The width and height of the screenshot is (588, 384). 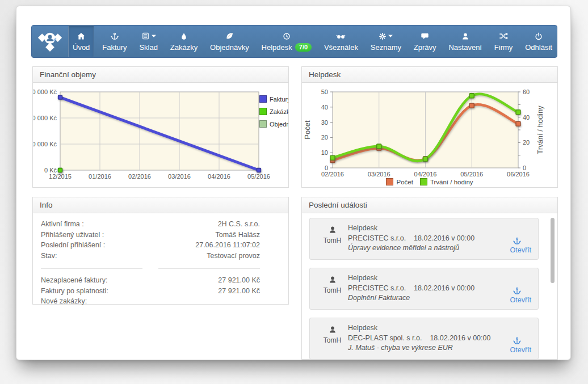 What do you see at coordinates (422, 278) in the screenshot?
I see `event-type: Helpdesk` at bounding box center [422, 278].